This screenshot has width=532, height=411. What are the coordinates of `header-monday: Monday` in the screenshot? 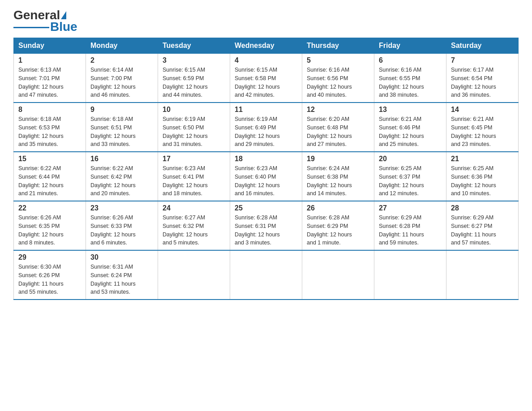 It's located at (122, 46).